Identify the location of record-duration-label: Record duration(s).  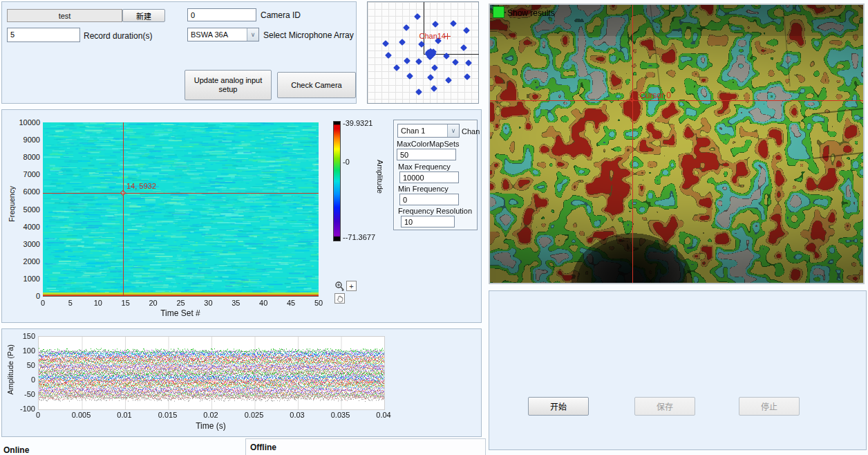
(117, 36).